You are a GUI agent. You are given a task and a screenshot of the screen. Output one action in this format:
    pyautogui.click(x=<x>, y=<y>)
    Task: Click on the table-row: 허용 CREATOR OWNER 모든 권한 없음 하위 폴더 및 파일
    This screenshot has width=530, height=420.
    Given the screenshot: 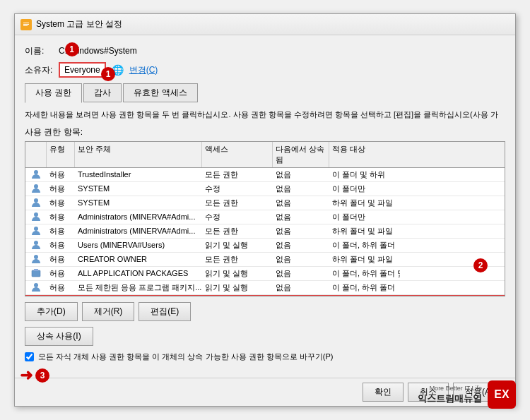 What is the action you would take?
    pyautogui.click(x=265, y=260)
    